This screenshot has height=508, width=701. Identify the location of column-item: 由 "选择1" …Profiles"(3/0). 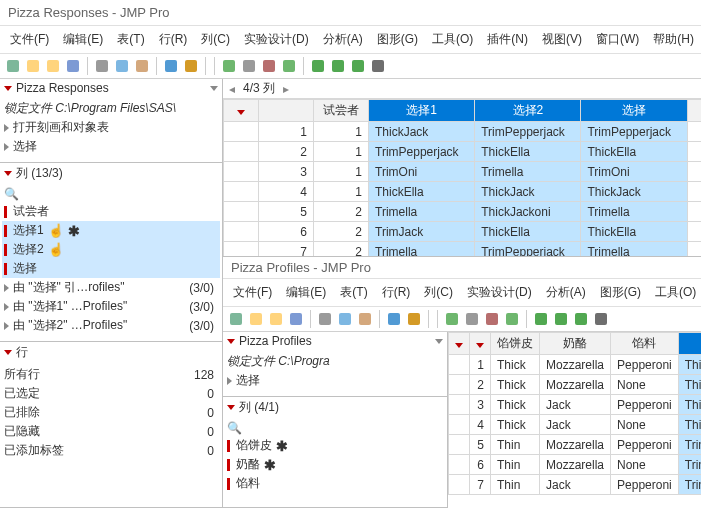
(111, 306).